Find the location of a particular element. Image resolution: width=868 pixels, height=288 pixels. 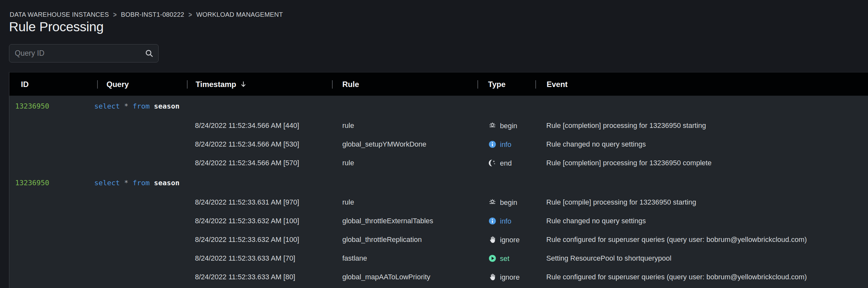

query-id-searchbox is located at coordinates (84, 53).